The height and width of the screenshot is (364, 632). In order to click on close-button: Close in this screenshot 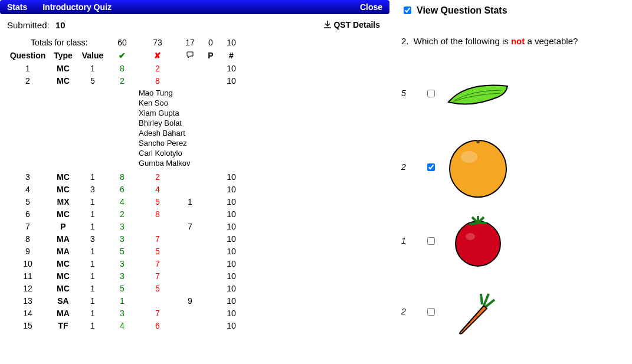, I will do `click(371, 7)`.